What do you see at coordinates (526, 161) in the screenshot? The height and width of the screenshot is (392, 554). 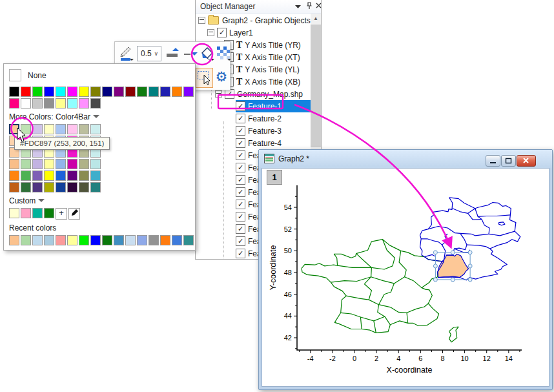 I see `close-button` at bounding box center [526, 161].